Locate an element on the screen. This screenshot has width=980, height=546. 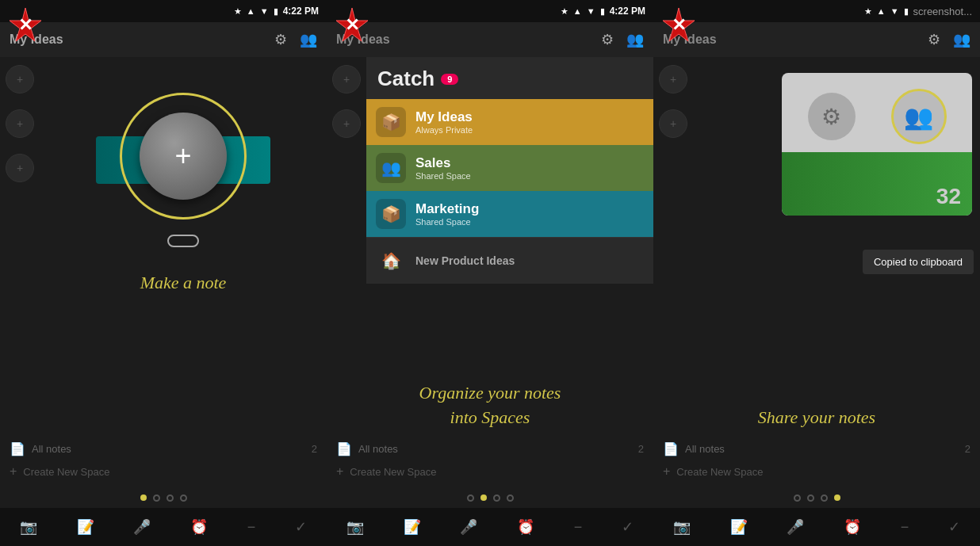
new-icon: 🏠 is located at coordinates (391, 261).